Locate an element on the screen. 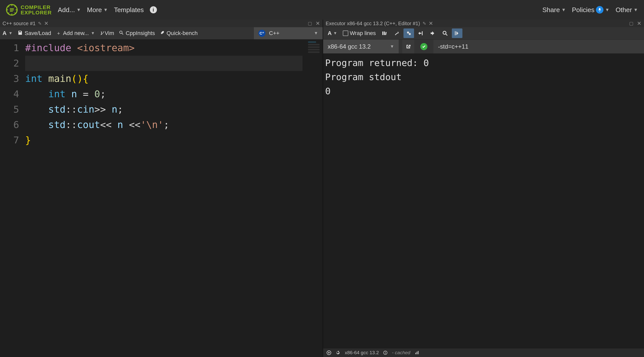  magnify-icon is located at coordinates (121, 33).